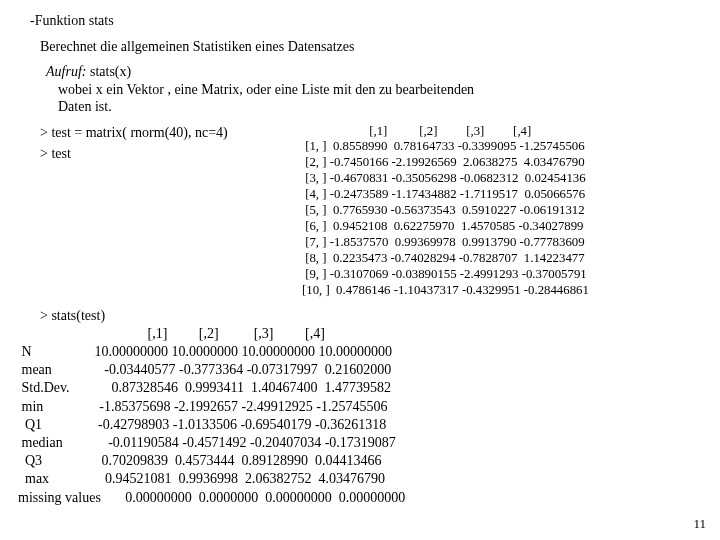  Describe the element at coordinates (157, 133) in the screenshot. I see `prompt-assign-test: > test = matrix( rnorm(40), nc=4)` at that location.